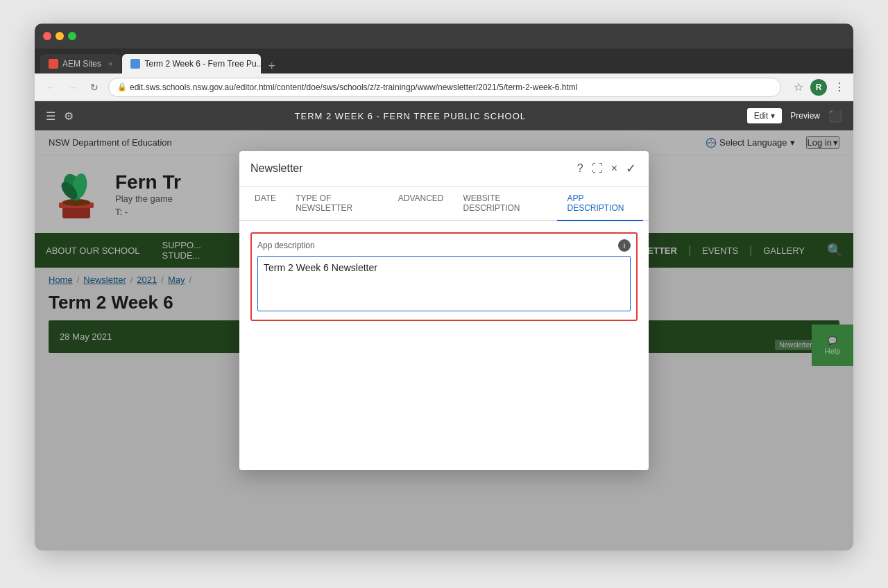 The image size is (888, 588). I want to click on tab-aem-close: ×, so click(110, 64).